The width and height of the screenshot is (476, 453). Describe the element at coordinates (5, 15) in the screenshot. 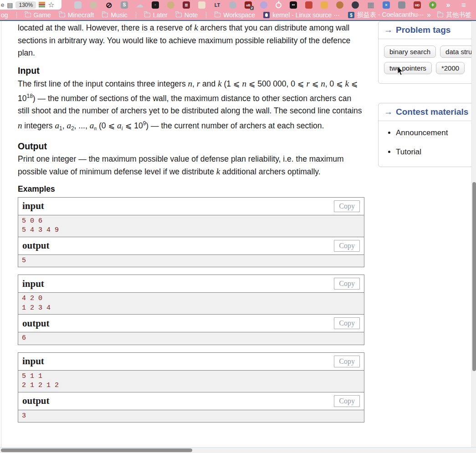

I see `bookmark-item: og` at that location.